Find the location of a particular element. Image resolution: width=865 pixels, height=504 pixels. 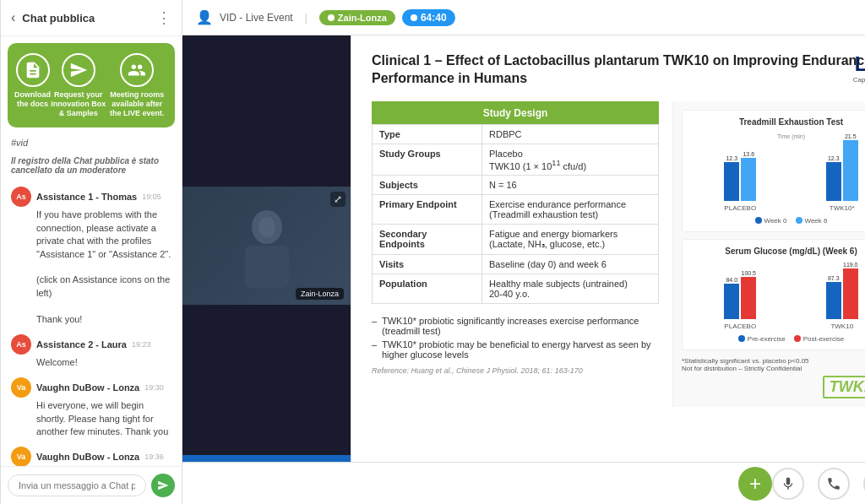

blue-bar is located at coordinates (267, 458).